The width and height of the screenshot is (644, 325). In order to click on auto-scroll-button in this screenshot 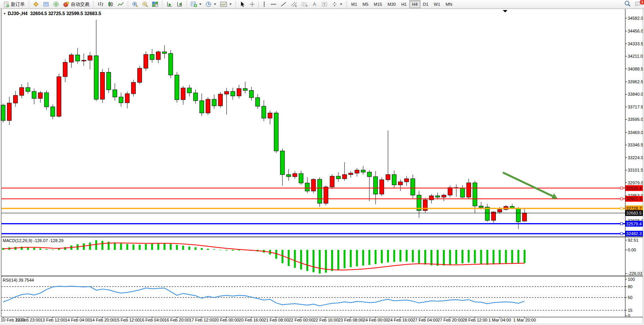, I will do `click(169, 4)`.